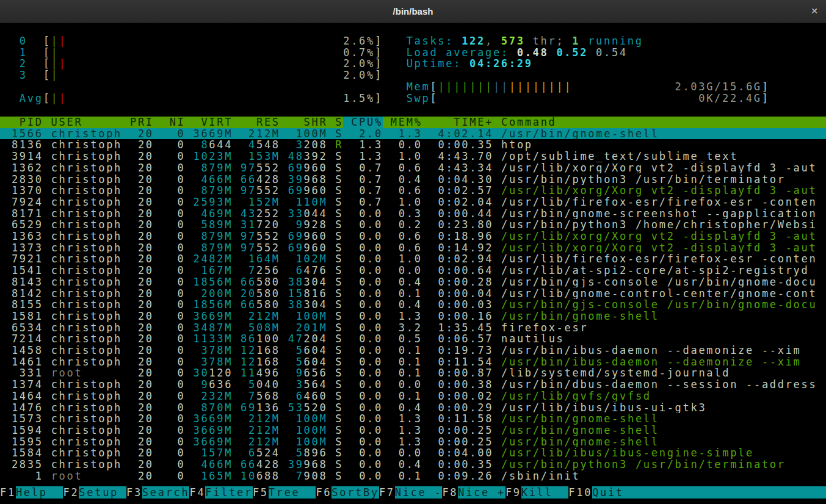 This screenshot has height=504, width=826. What do you see at coordinates (413, 305) in the screenshot?
I see `process-row: 8155 christoph 20 0 1856M 66580 38304 S …` at bounding box center [413, 305].